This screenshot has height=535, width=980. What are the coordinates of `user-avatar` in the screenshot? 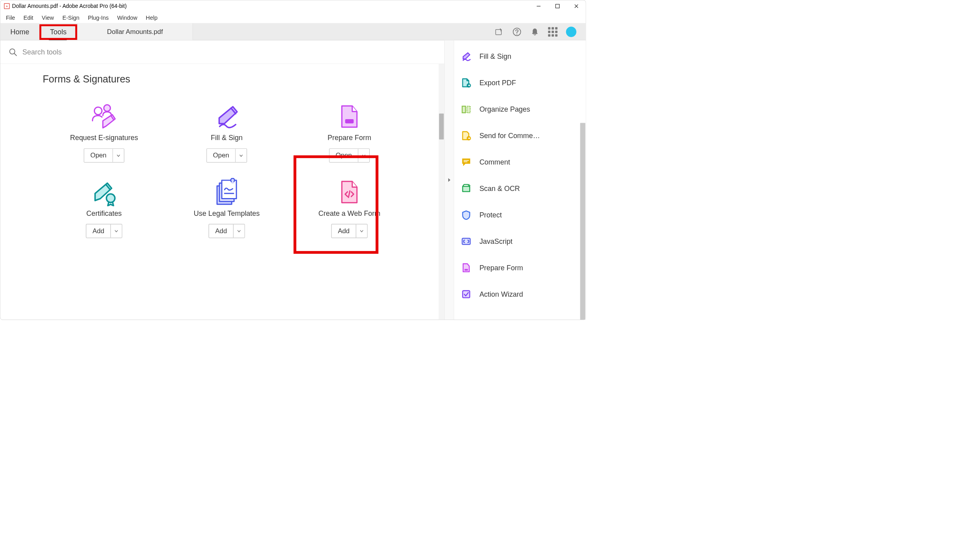 It's located at (571, 32).